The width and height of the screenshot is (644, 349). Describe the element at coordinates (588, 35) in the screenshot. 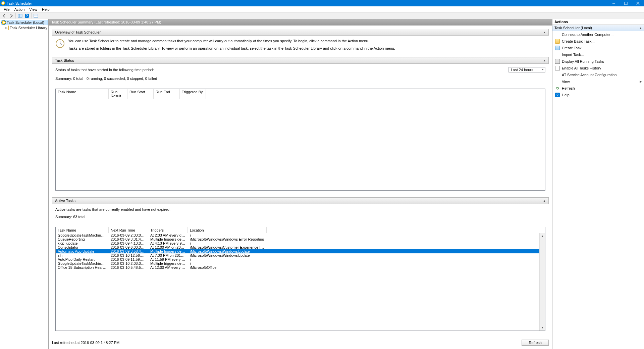

I see `action-label: Connect to Another Computer...` at that location.